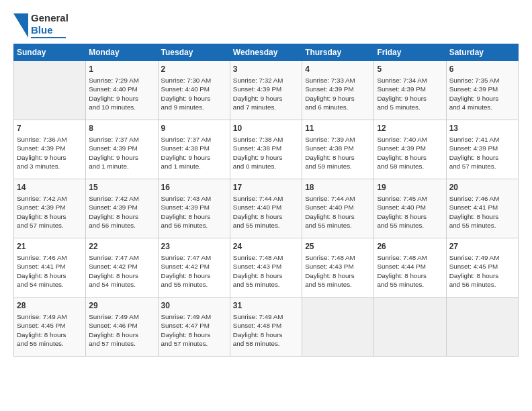 This screenshot has width=532, height=411. What do you see at coordinates (410, 187) in the screenshot?
I see `day-number: 19` at bounding box center [410, 187].